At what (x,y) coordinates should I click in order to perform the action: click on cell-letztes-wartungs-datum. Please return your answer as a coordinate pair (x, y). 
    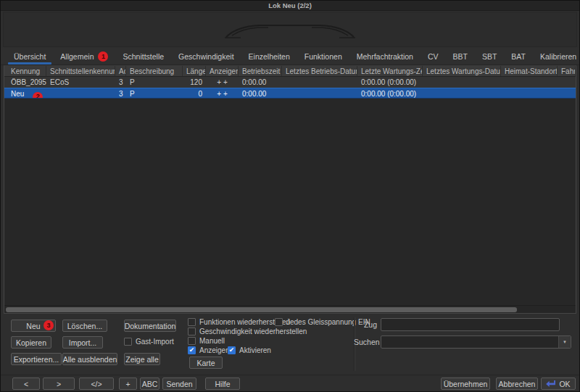
    Looking at the image, I should click on (462, 83).